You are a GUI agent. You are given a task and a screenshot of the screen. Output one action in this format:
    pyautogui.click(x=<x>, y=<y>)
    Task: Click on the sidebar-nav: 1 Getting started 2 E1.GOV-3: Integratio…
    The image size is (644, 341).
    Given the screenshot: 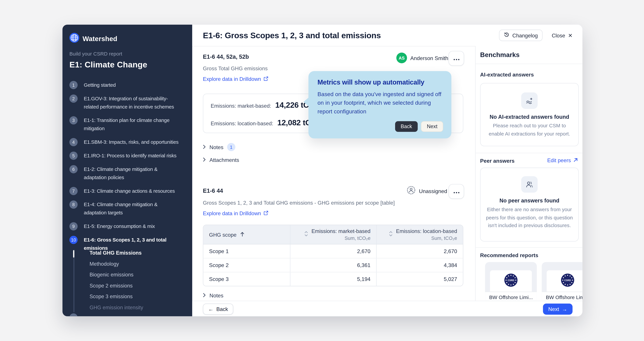 What is the action you would take?
    pyautogui.click(x=124, y=169)
    